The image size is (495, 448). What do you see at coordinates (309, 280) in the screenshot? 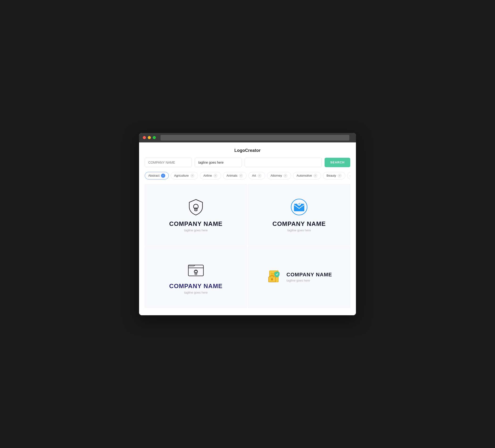
I see `logo-4-tagline: tagline goes here` at bounding box center [309, 280].